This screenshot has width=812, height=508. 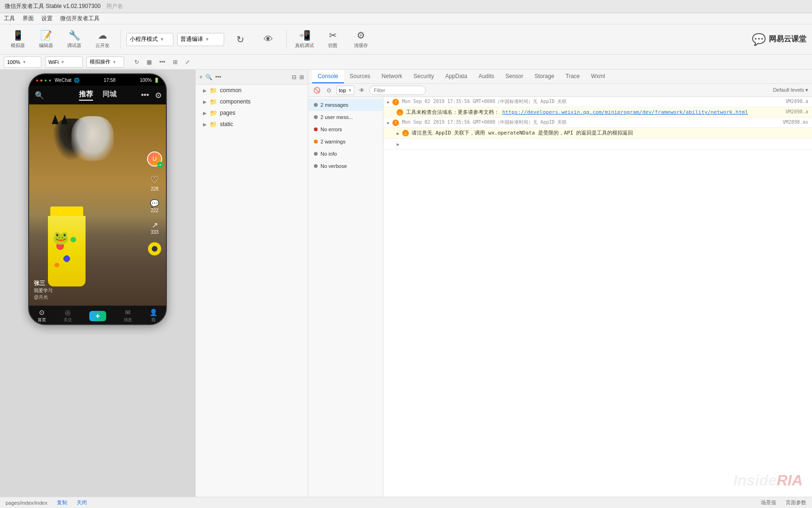 I want to click on filter-user-messages: 2 user mess..., so click(x=346, y=117).